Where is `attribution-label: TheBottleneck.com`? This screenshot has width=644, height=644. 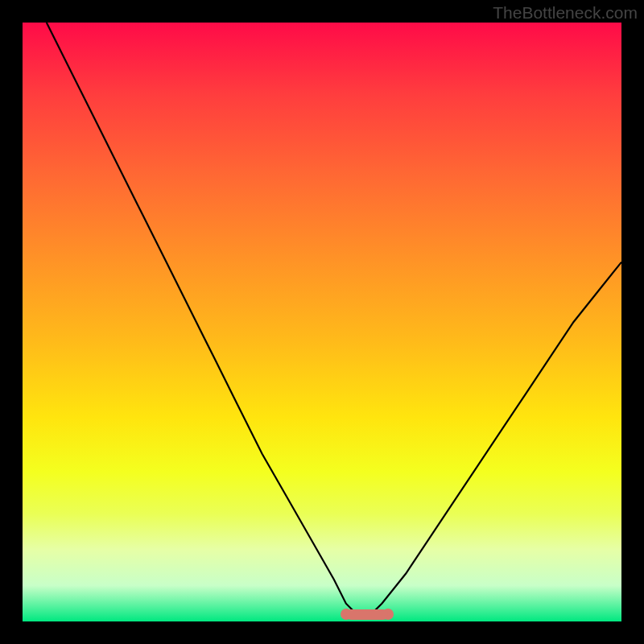 attribution-label: TheBottleneck.com is located at coordinates (565, 13).